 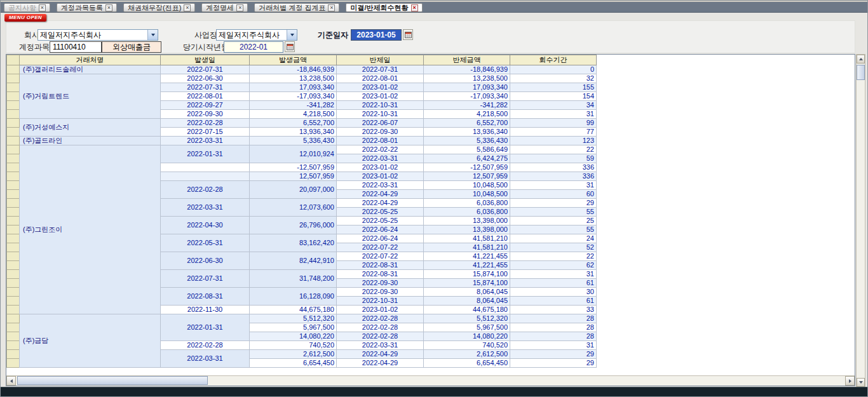 I want to click on cell-occurrence-amount: -12,507,959, so click(x=294, y=168).